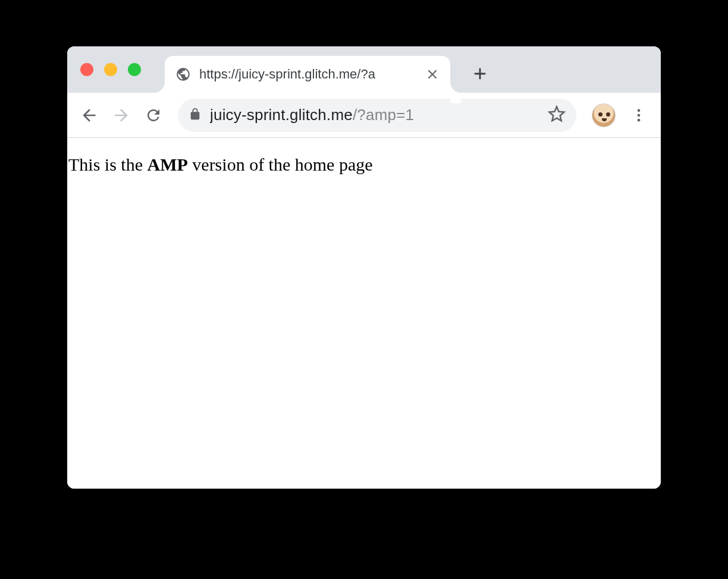 The width and height of the screenshot is (728, 579). I want to click on reload-button, so click(153, 115).